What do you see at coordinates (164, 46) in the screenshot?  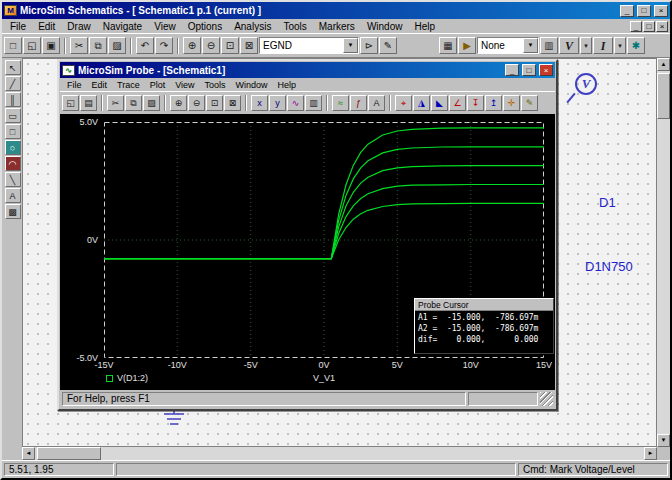 I see `redo-button: ↷` at bounding box center [164, 46].